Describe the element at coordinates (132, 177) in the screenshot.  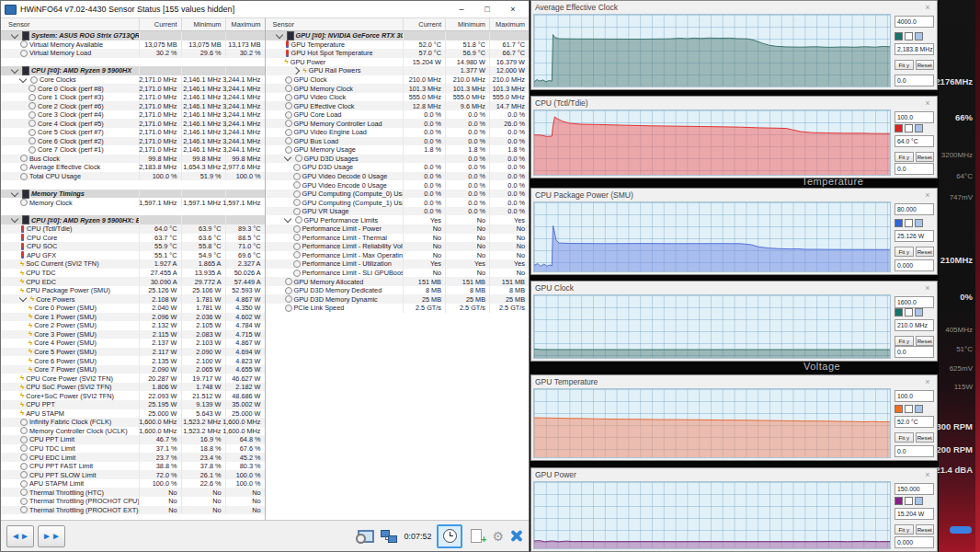
I see `sensor-row: Total CPU Usage100.0 %51.9 %100.0 %` at that location.